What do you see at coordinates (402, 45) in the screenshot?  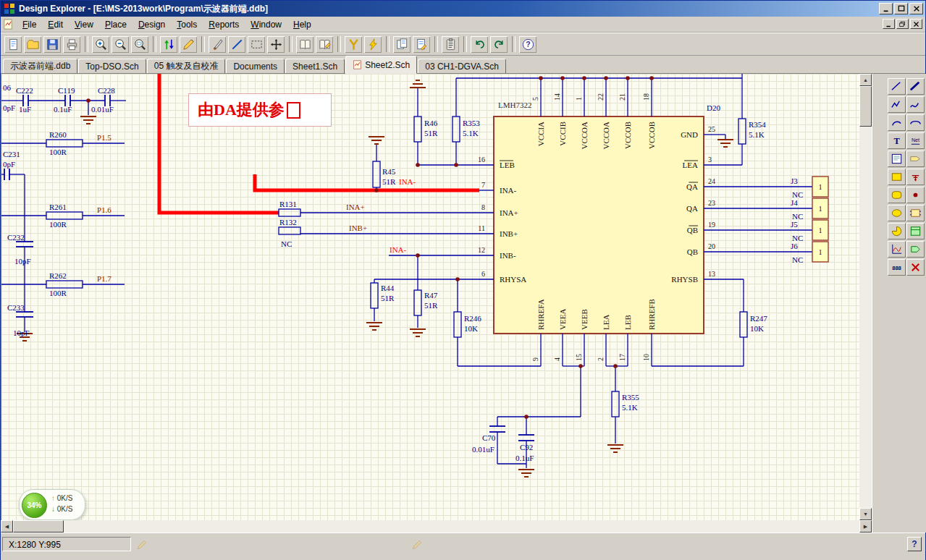 I see `documents-button` at bounding box center [402, 45].